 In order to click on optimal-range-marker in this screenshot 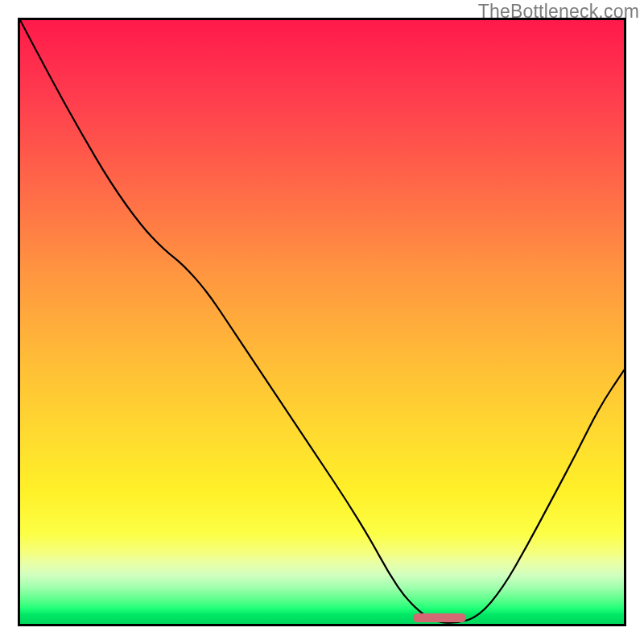, I will do `click(440, 618)`.